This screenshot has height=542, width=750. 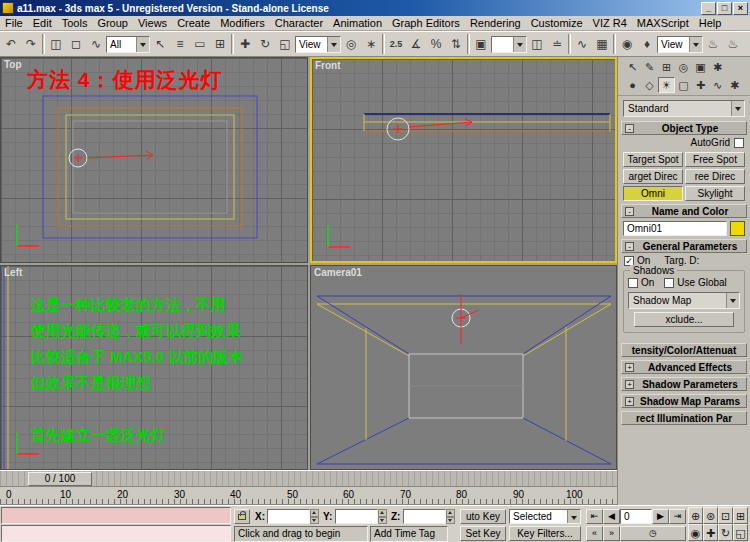 I want to click on time-slider-track: 0 / 100, so click(x=308, y=478).